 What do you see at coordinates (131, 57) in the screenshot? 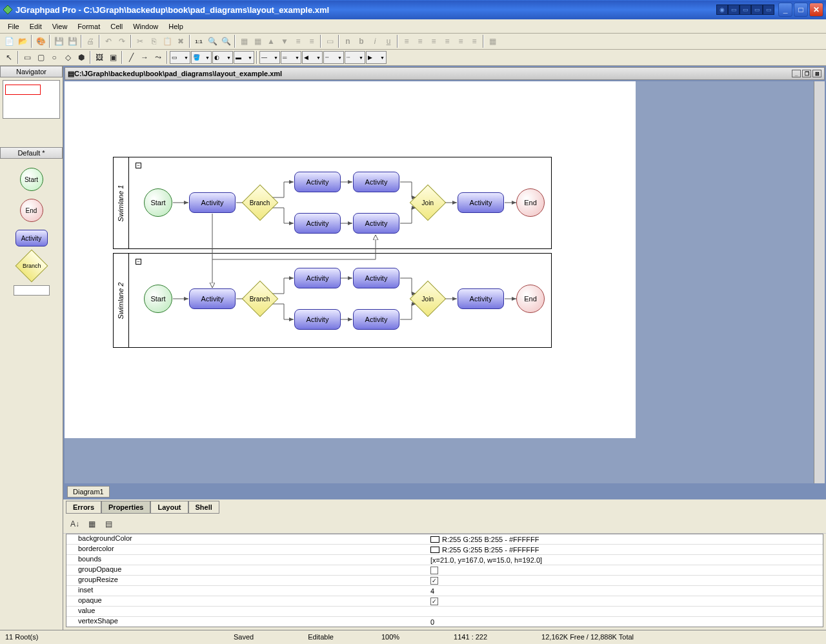
I see `line-tool-icon: ╱` at bounding box center [131, 57].